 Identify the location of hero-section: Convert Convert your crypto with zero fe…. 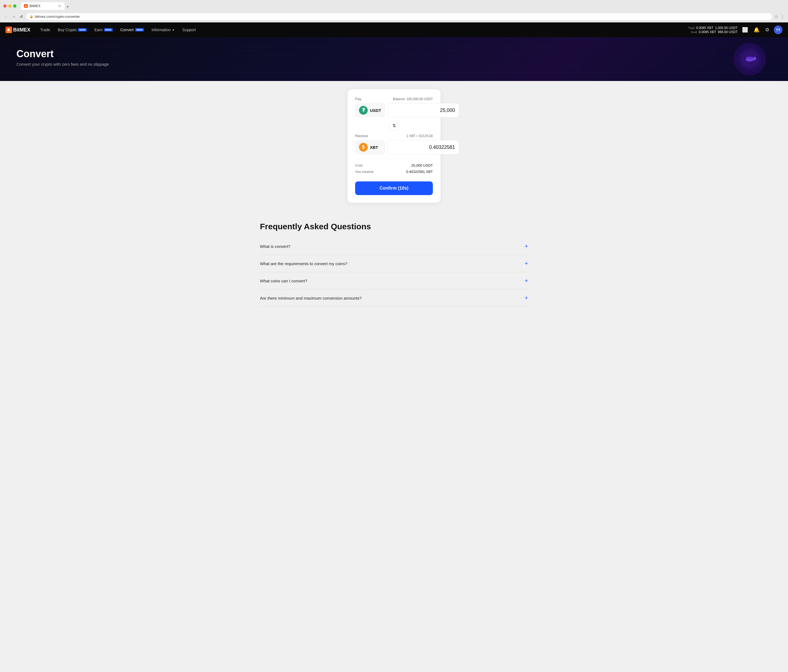
(394, 59).